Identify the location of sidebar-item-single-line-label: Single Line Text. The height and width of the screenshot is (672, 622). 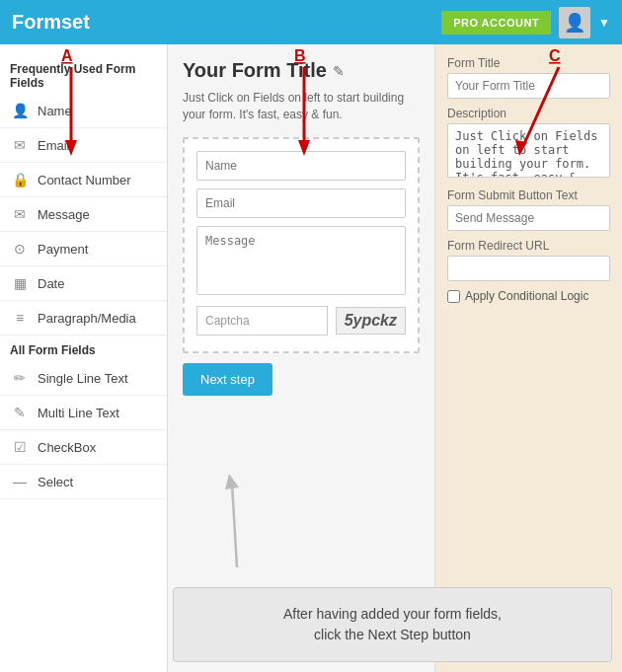
(83, 379).